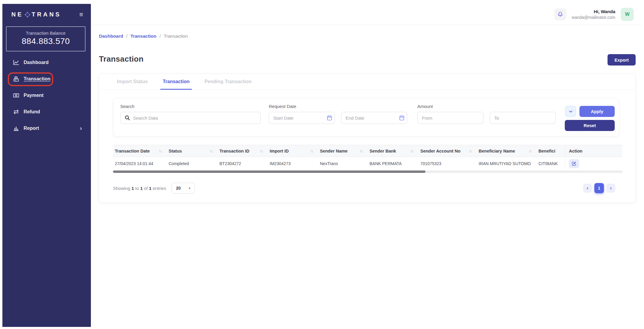 This screenshot has height=329, width=644. Describe the element at coordinates (393, 151) in the screenshot. I see `col-sender-bank: Sender Bank↑↓` at that location.